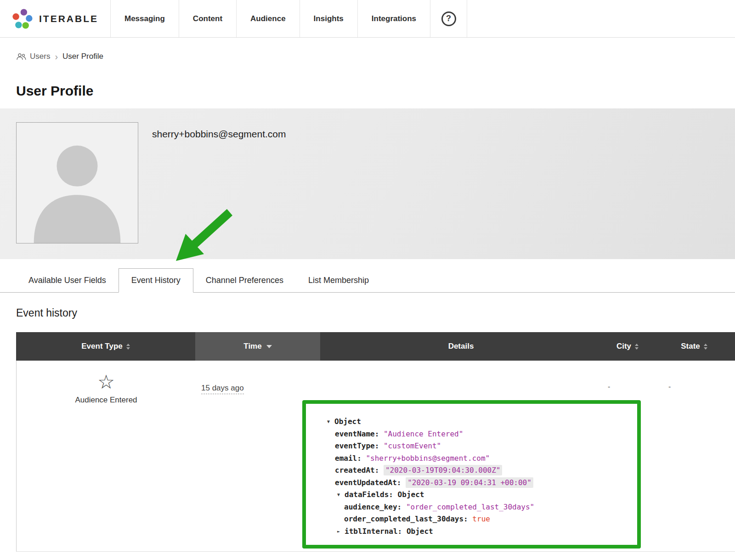 The width and height of the screenshot is (735, 560). What do you see at coordinates (269, 346) in the screenshot?
I see `sort-desc-icon` at bounding box center [269, 346].